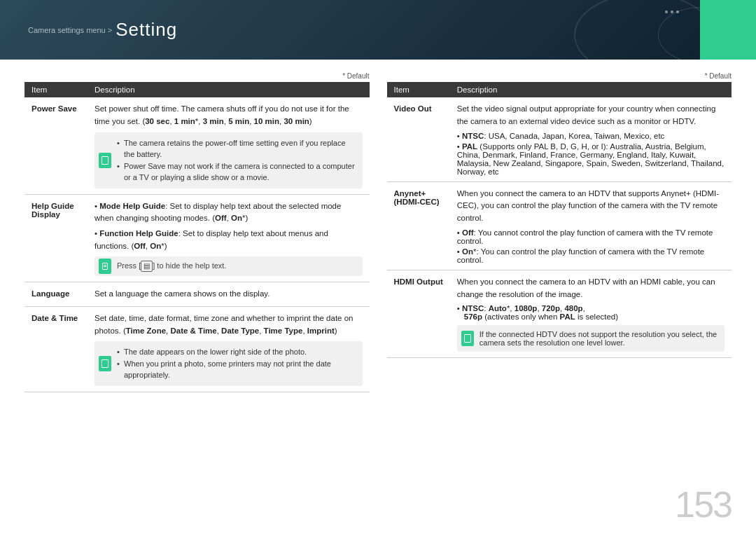 The height and width of the screenshot is (536, 756). I want to click on item-help-guide: Help GuideDisplay, so click(56, 238).